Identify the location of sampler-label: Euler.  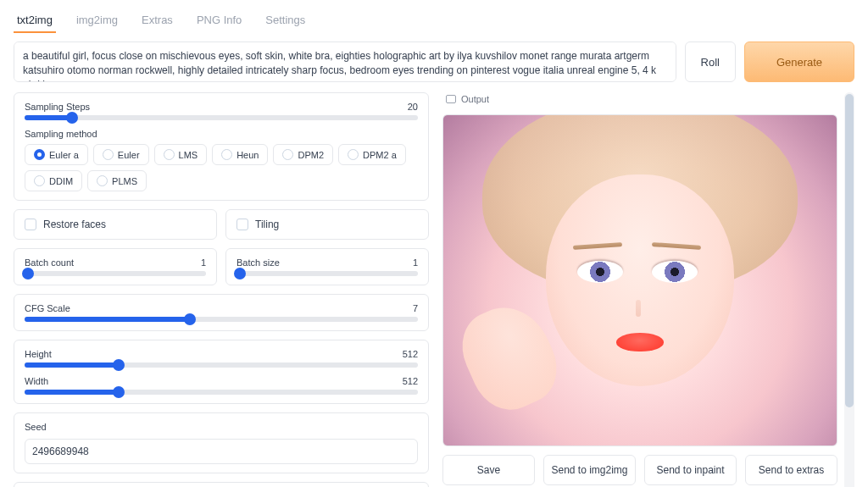
(129, 155).